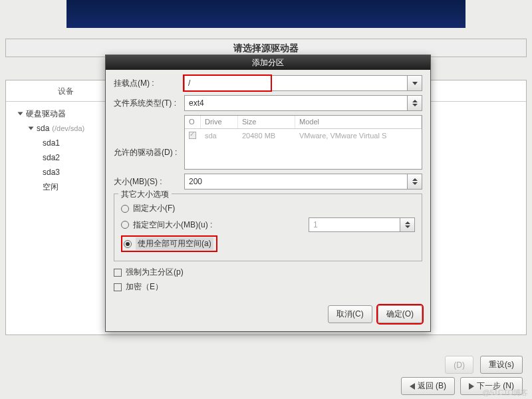 The height and width of the screenshot is (399, 532). Describe the element at coordinates (428, 386) in the screenshot. I see `back-button: 返回 (B)` at that location.